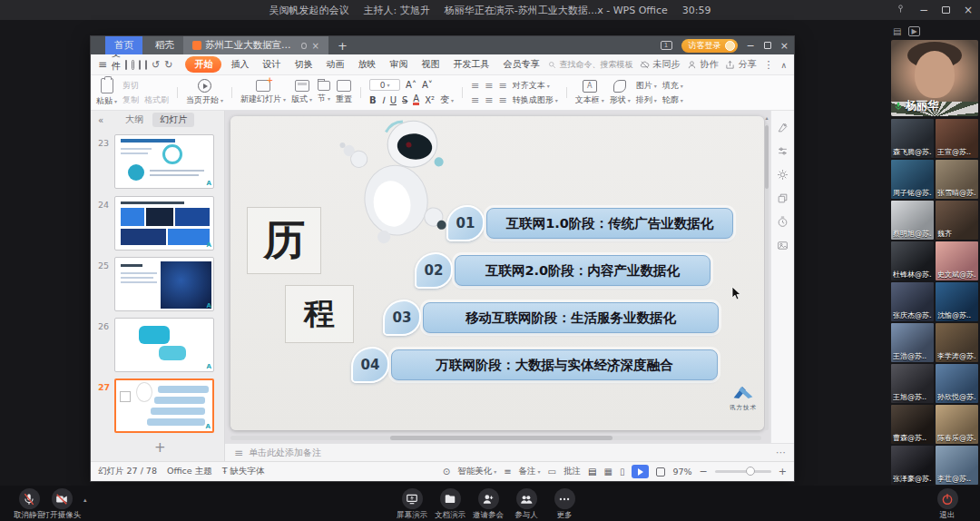  What do you see at coordinates (572, 472) in the screenshot?
I see `comment-button: 批注` at bounding box center [572, 472].